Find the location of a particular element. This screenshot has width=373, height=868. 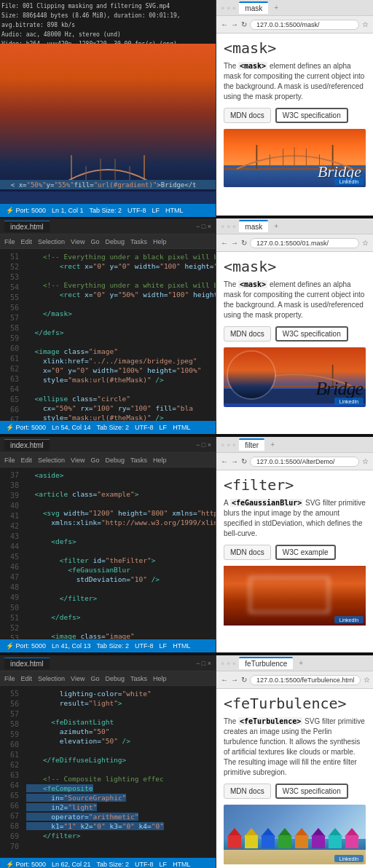

toolbar-debug-4: Debug is located at coordinates (115, 679).